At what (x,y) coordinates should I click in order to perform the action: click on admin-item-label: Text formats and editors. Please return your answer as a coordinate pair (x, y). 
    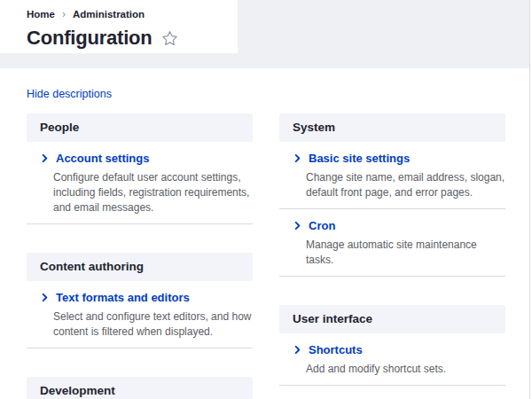
    Looking at the image, I should click on (122, 298).